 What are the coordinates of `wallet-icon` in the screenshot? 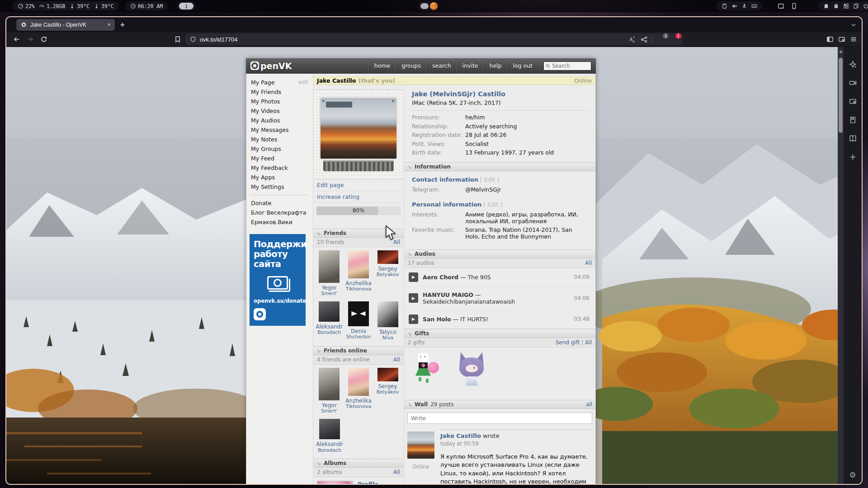 It's located at (853, 101).